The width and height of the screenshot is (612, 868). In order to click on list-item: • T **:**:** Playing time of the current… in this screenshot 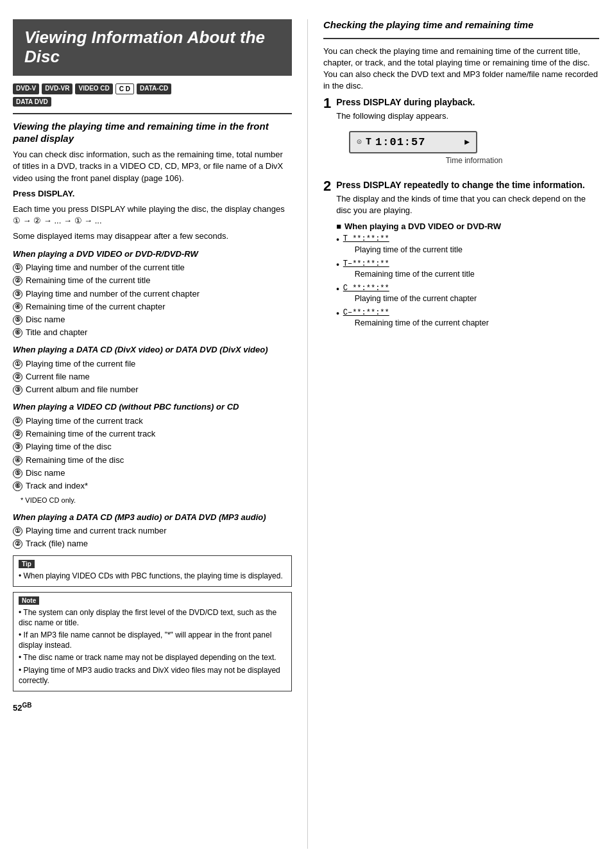, I will do `click(468, 245)`.